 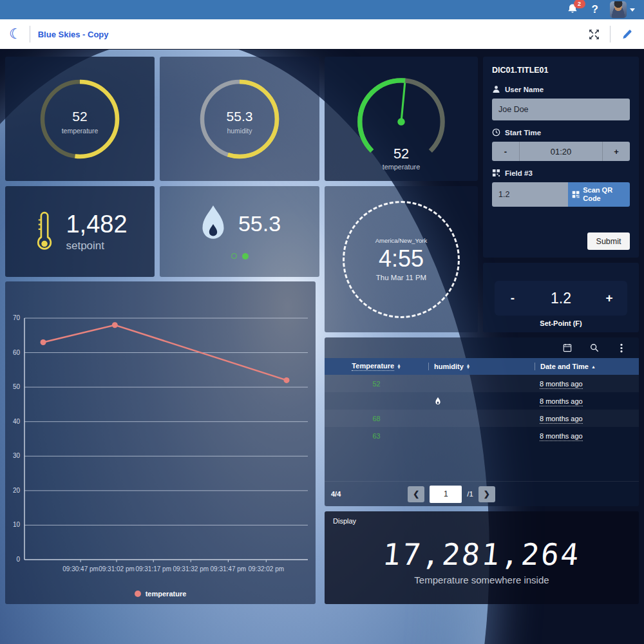 What do you see at coordinates (530, 194) in the screenshot?
I see `field3-input` at bounding box center [530, 194].